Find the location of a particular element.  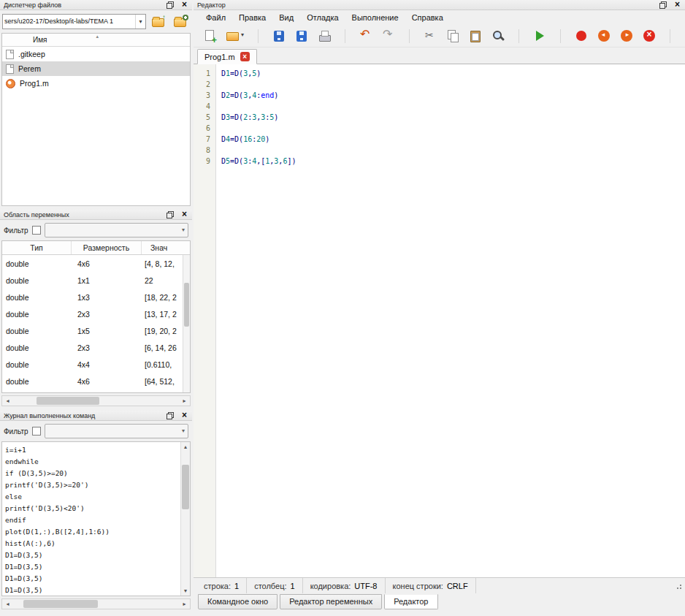

file-row: Perem is located at coordinates (96, 69).